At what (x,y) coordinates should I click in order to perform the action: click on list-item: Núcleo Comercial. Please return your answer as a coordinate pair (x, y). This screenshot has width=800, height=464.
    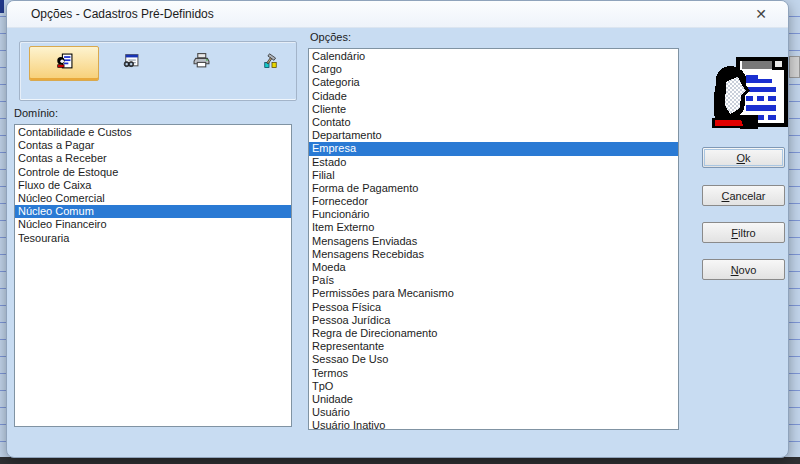
    Looking at the image, I should click on (153, 198).